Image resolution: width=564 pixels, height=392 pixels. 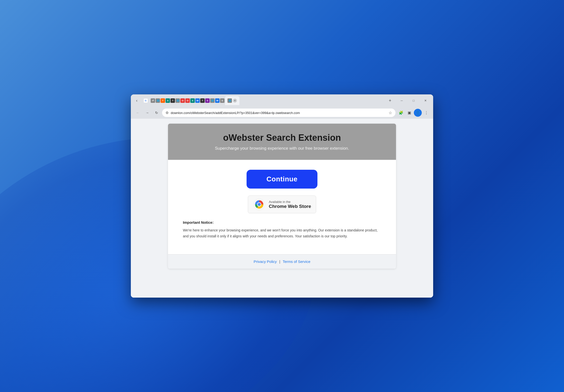 What do you see at coordinates (178, 101) in the screenshot?
I see `tab-favicon-7: 🌐` at bounding box center [178, 101].